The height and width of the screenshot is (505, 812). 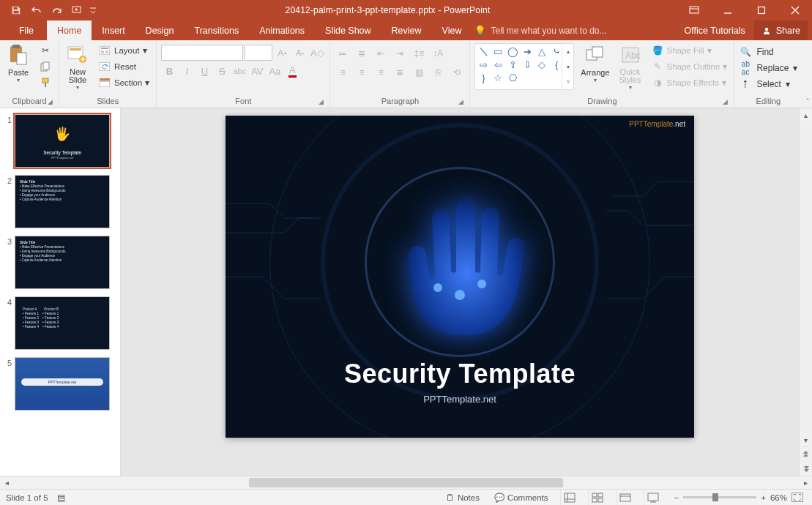 What do you see at coordinates (45, 50) in the screenshot?
I see `cut-button: ✂` at bounding box center [45, 50].